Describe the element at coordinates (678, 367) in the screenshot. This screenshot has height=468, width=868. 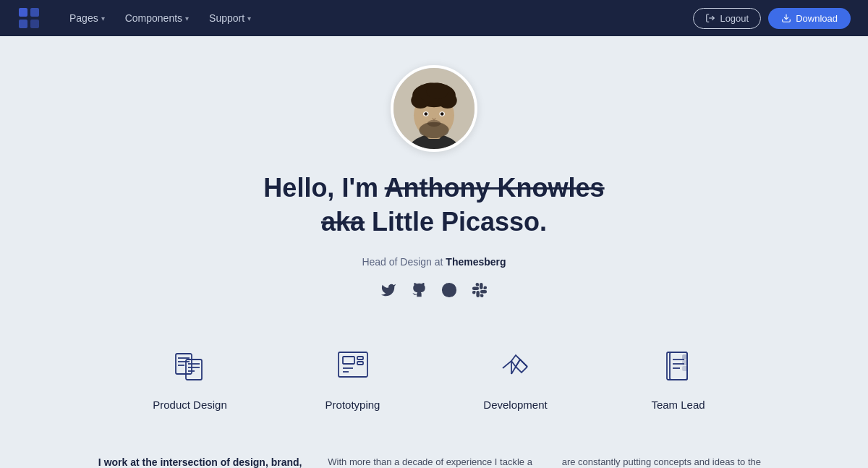
I see `team-lead-icon` at that location.